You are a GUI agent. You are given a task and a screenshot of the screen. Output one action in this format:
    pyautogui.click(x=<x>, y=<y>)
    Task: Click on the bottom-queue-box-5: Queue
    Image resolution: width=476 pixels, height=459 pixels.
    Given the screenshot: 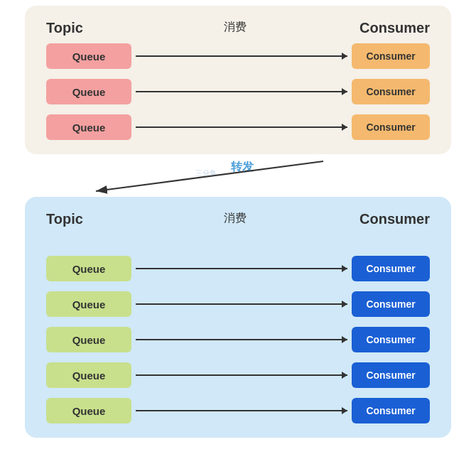 What is the action you would take?
    pyautogui.click(x=89, y=411)
    